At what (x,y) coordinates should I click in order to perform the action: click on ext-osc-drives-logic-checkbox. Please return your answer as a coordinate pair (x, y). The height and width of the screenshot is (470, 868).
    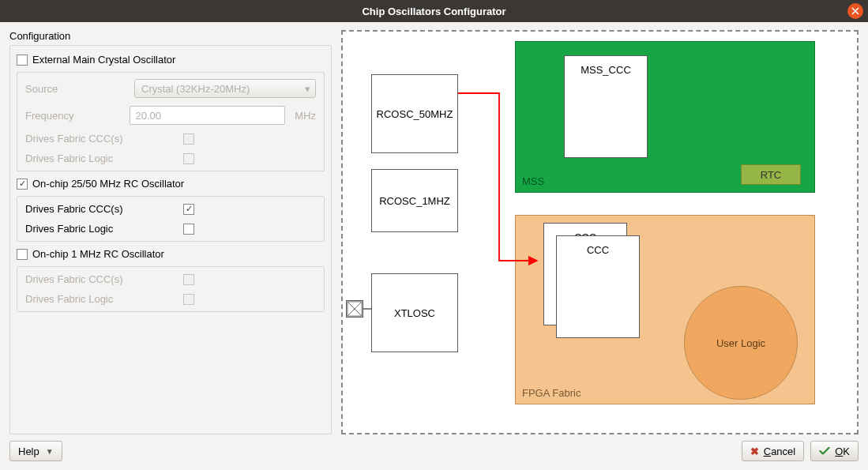
    Looking at the image, I should click on (189, 159).